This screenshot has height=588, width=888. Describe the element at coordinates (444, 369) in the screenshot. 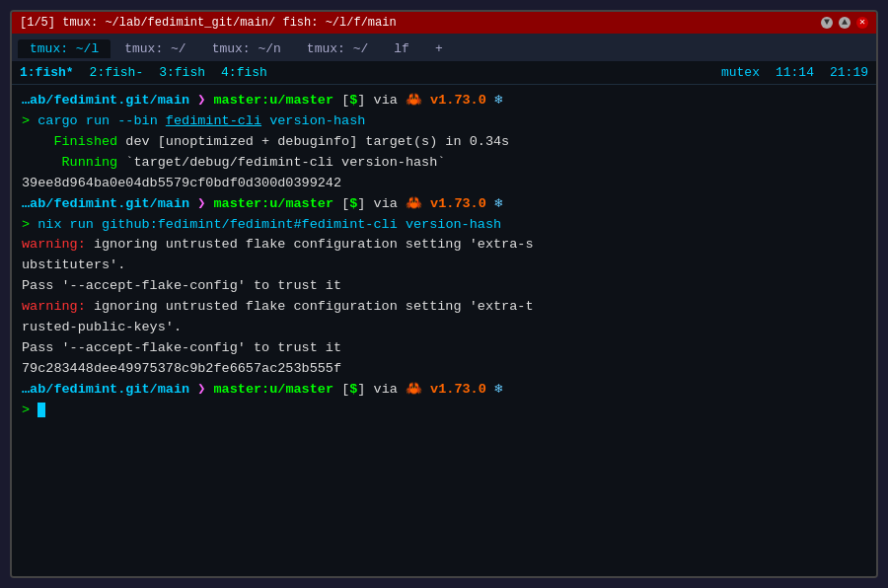

I see `terminal-line-14: 79c283448dee49975378c9b2fe6657ac253b555f` at that location.